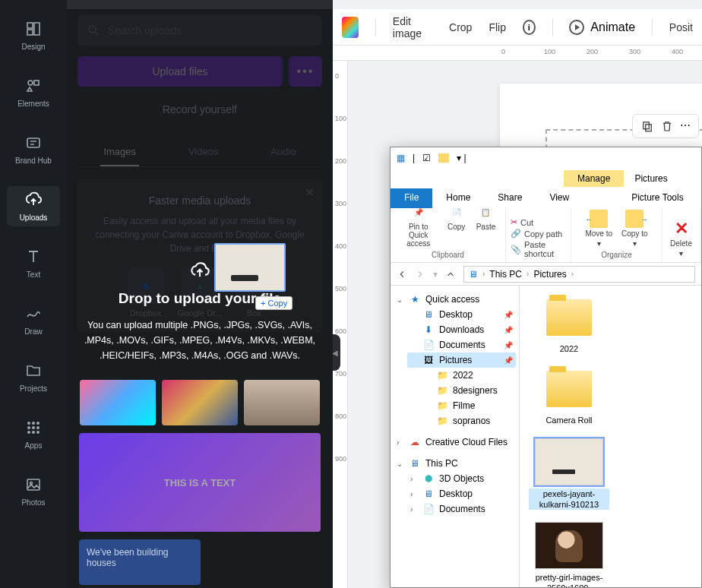 This screenshot has width=702, height=588. I want to click on rail-design: Design, so click(33, 35).